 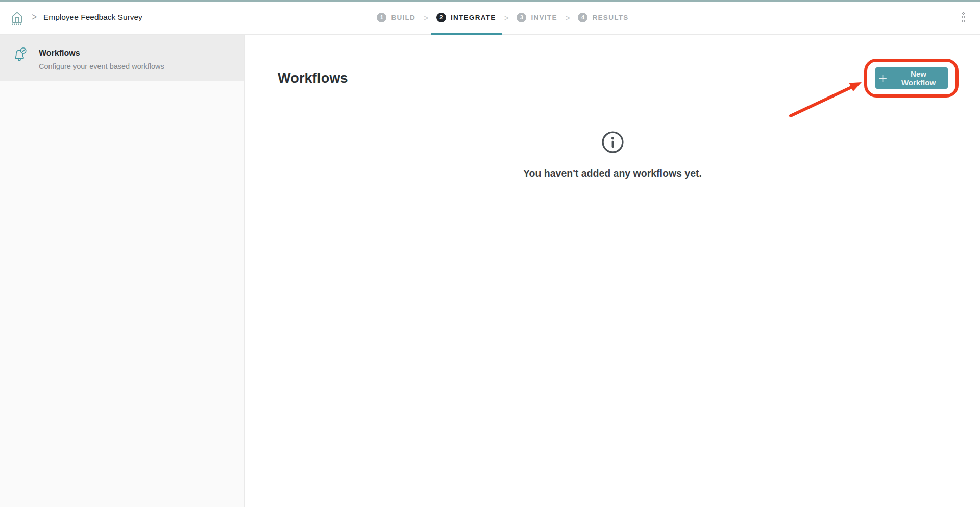 What do you see at coordinates (102, 53) in the screenshot?
I see `sidebar-item-title: Workflows` at bounding box center [102, 53].